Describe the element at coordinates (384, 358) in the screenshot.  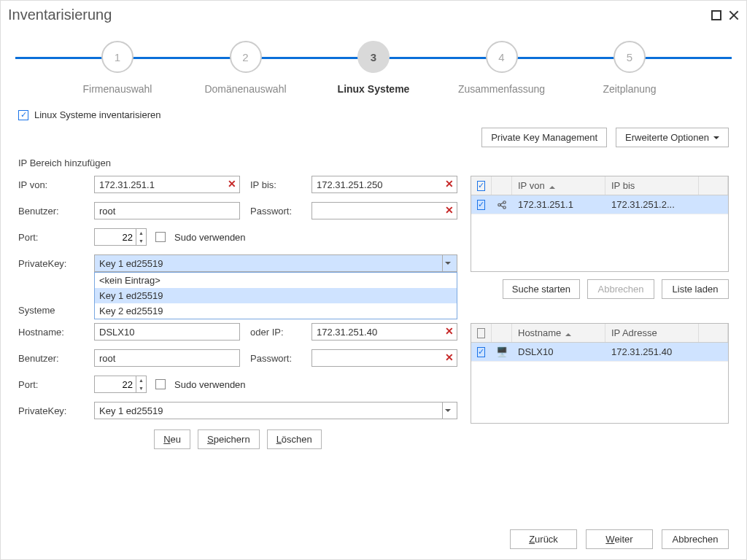
I see `systems-password-input` at that location.